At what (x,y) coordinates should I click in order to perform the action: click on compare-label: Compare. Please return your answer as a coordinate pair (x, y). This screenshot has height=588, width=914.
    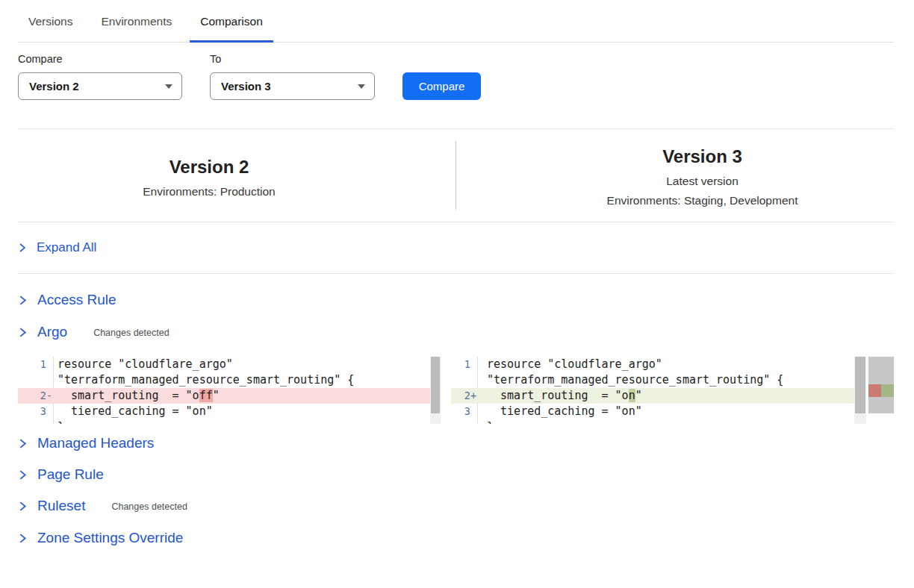
    Looking at the image, I should click on (40, 59).